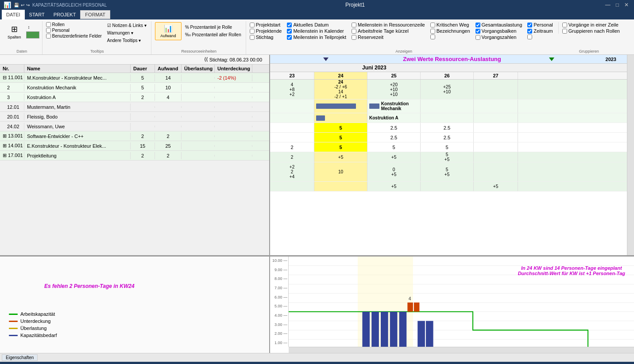 This screenshot has height=364, width=634. I want to click on legend-kapazitätsbedarf: Kapazitätsbedarf, so click(33, 335).